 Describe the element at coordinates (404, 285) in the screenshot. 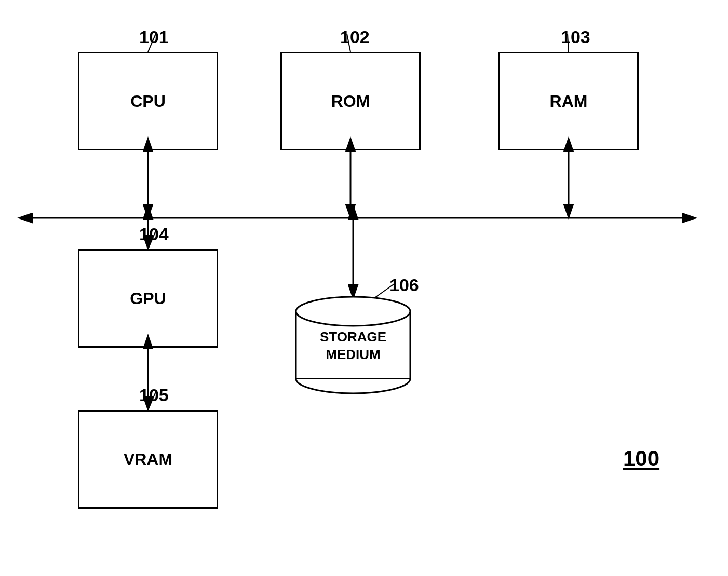

I see `storage-number: 106` at that location.